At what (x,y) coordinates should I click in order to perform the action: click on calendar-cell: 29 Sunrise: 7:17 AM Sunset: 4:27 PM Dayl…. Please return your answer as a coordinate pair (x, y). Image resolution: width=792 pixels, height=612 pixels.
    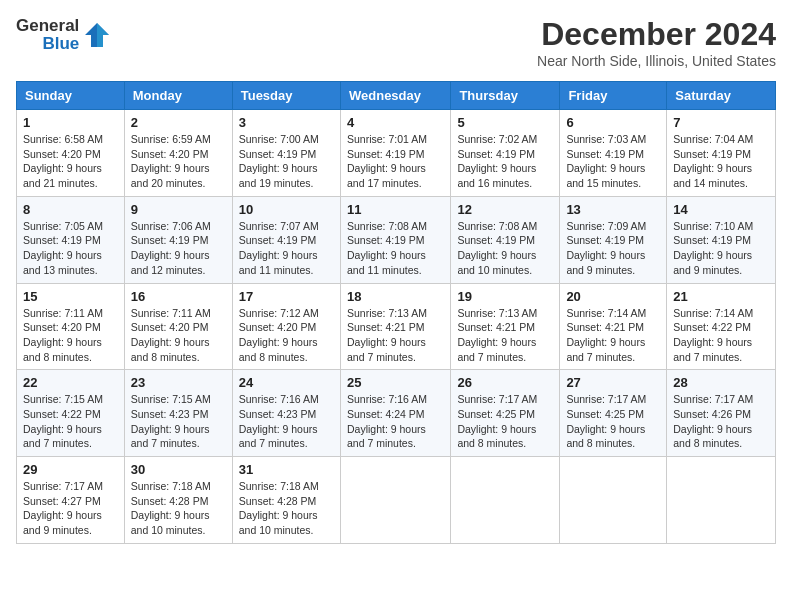
    Looking at the image, I should click on (71, 500).